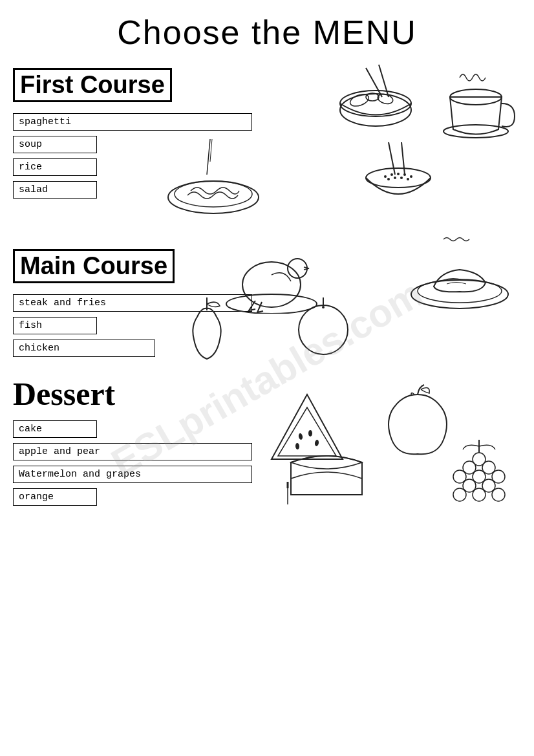 The height and width of the screenshot is (756, 534). I want to click on rice-bowl-icon, so click(398, 178).